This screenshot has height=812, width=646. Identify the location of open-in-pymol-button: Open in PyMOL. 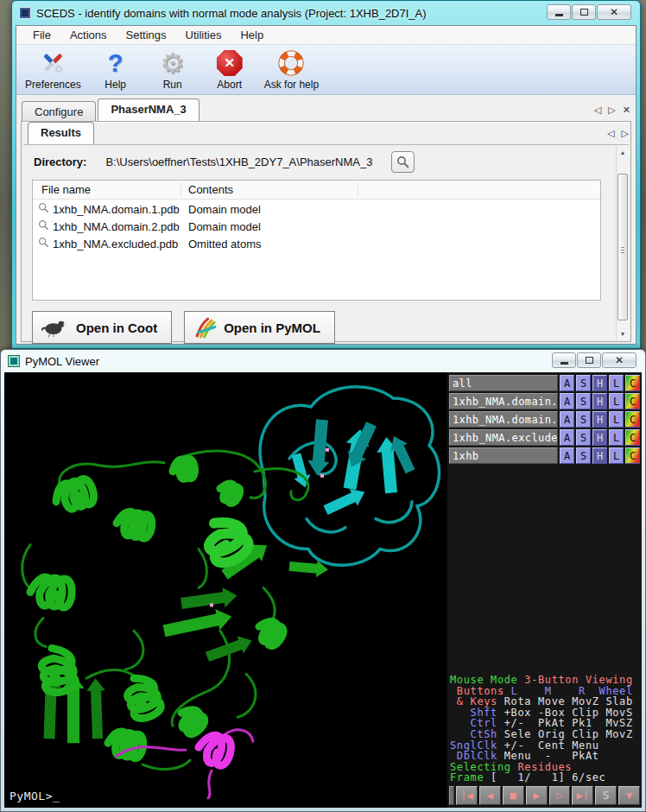
(259, 327).